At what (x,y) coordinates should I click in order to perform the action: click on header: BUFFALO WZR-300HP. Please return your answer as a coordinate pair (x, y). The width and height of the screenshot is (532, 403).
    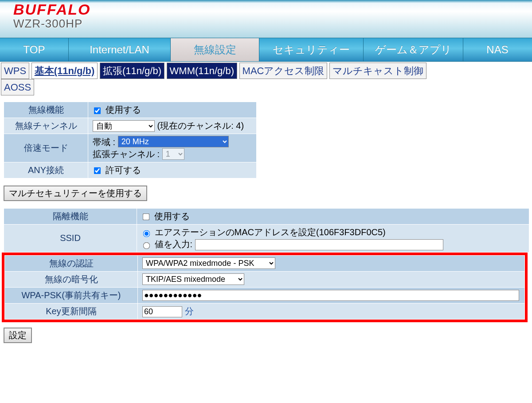
    Looking at the image, I should click on (266, 19).